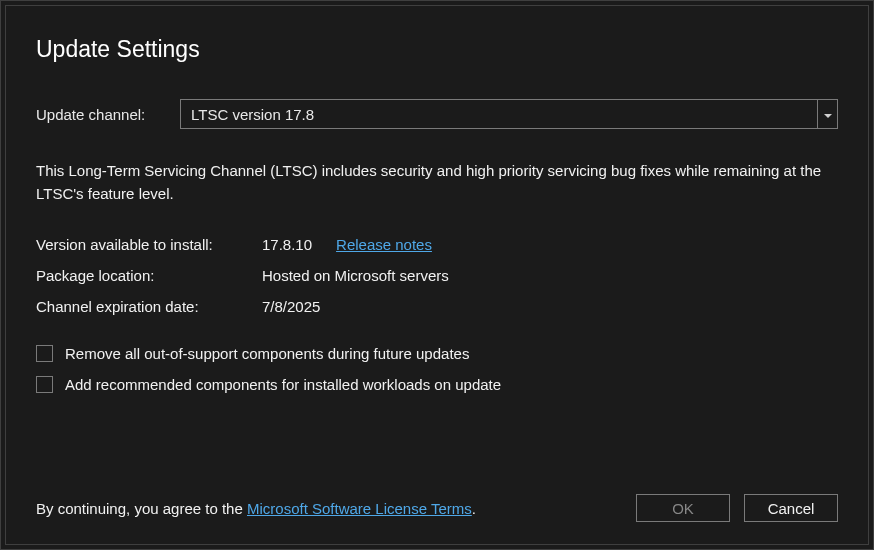 The height and width of the screenshot is (550, 874). I want to click on terms-text: By continuing, you agree to the Microsof…, so click(256, 508).